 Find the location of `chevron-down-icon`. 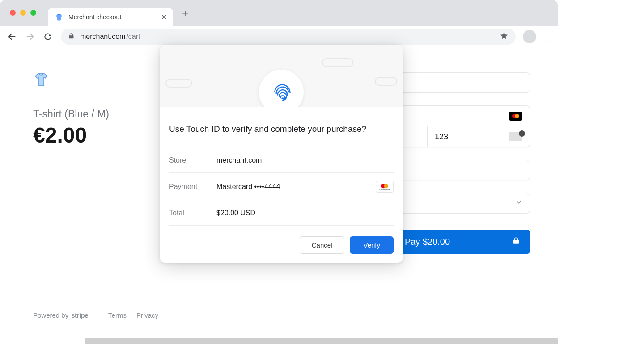

chevron-down-icon is located at coordinates (519, 204).